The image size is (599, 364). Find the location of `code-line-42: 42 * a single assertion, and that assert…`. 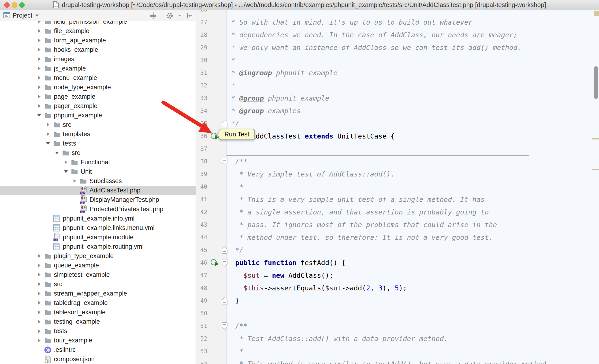

code-line-42: 42 * a single assertion, and that assert… is located at coordinates (397, 212).